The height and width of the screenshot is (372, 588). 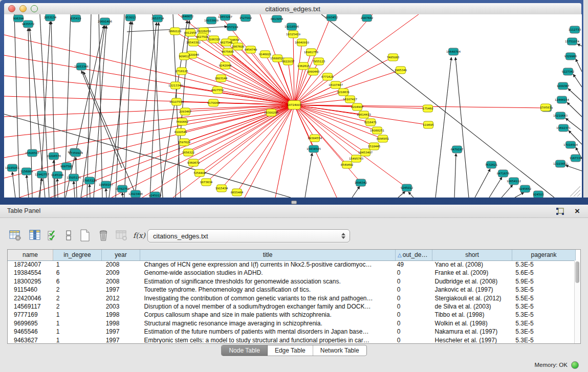 I want to click on graph-node: 159583, so click(x=546, y=107).